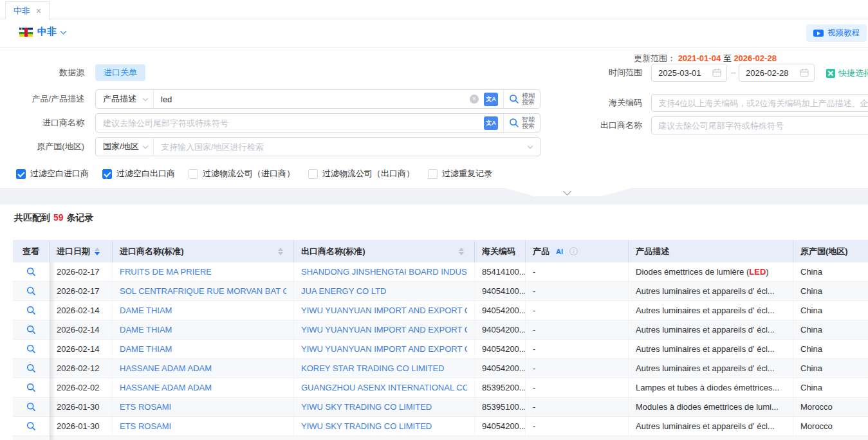  I want to click on clear-icon: ×, so click(474, 99).